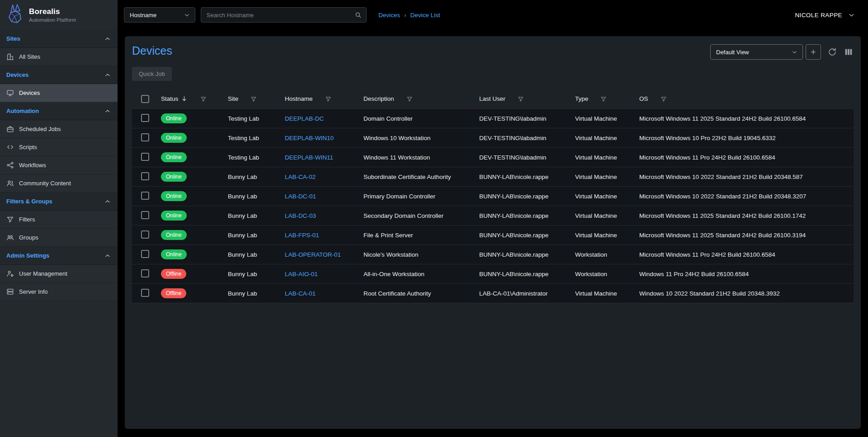 This screenshot has height=437, width=868. What do you see at coordinates (757, 52) in the screenshot?
I see `view-select: Default View` at bounding box center [757, 52].